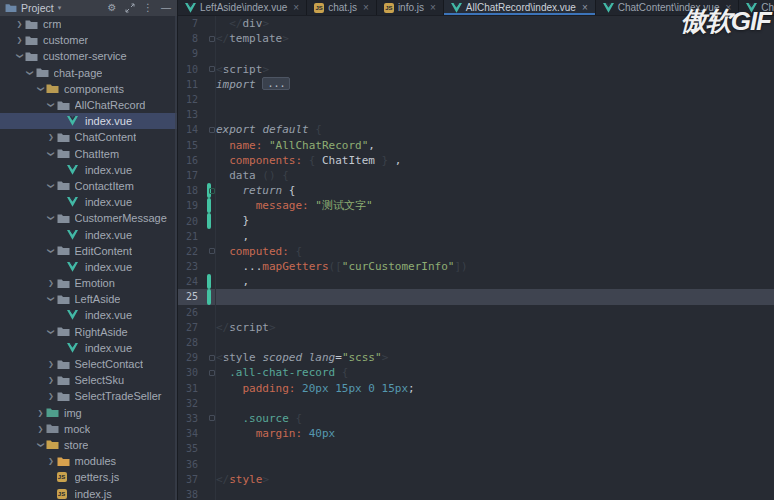  What do you see at coordinates (476, 448) in the screenshot?
I see `code-line: 35` at bounding box center [476, 448].